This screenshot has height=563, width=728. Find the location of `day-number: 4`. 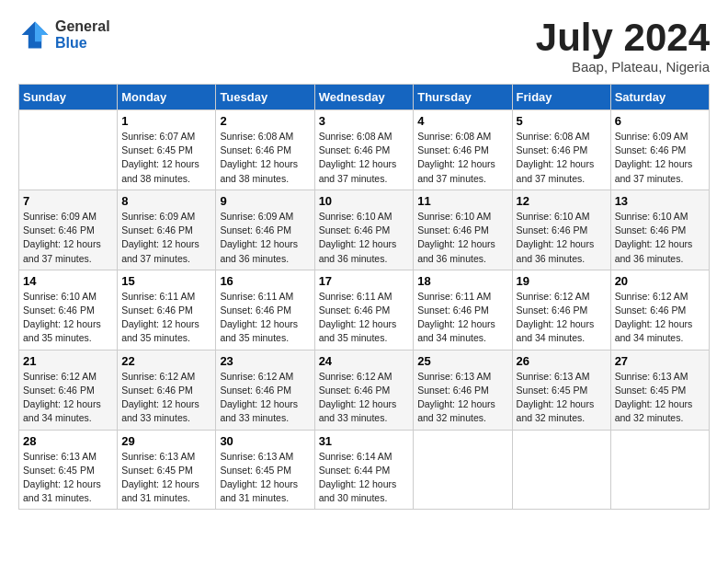

day-number: 4 is located at coordinates (462, 121).